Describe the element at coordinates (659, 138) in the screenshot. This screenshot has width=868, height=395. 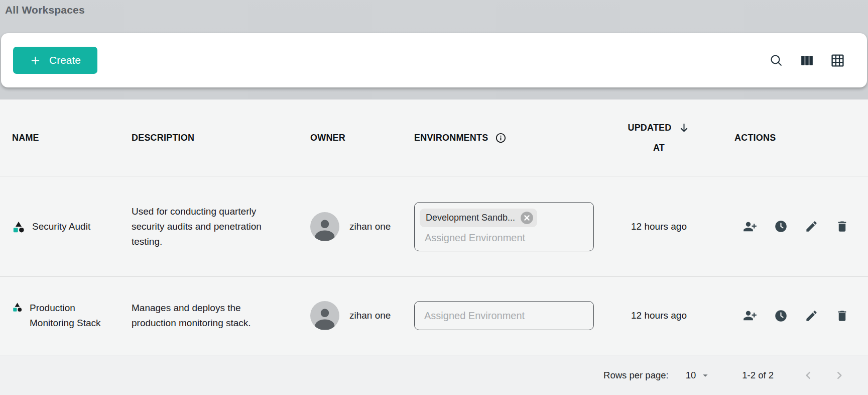
I see `column-header-updated-at: UPDATED AT` at that location.